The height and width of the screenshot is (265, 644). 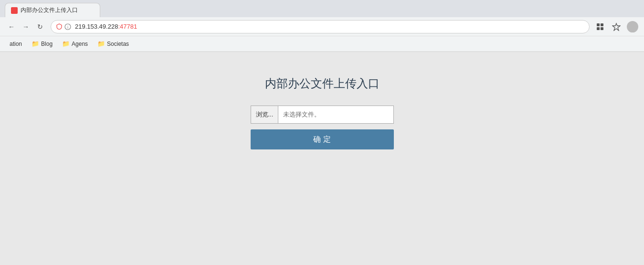 What do you see at coordinates (127, 27) in the screenshot?
I see `address-port: :47781` at bounding box center [127, 27].